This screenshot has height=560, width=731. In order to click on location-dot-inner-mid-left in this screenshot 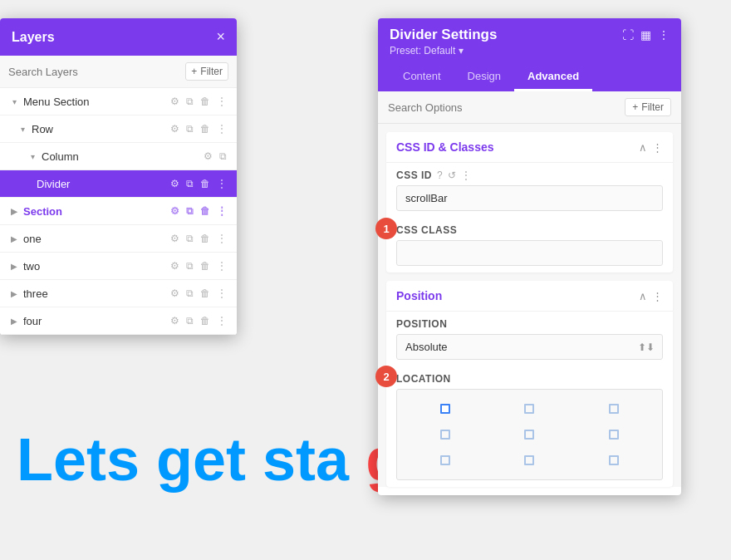, I will do `click(445, 435)`.